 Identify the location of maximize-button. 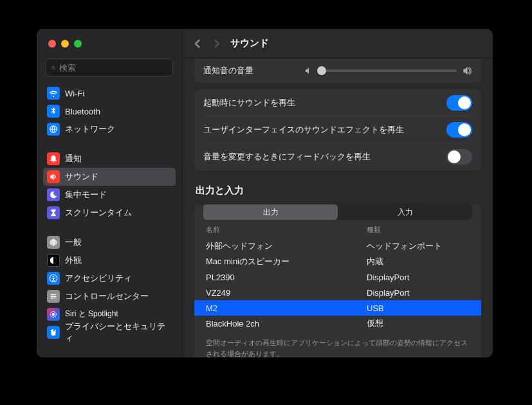
(78, 44).